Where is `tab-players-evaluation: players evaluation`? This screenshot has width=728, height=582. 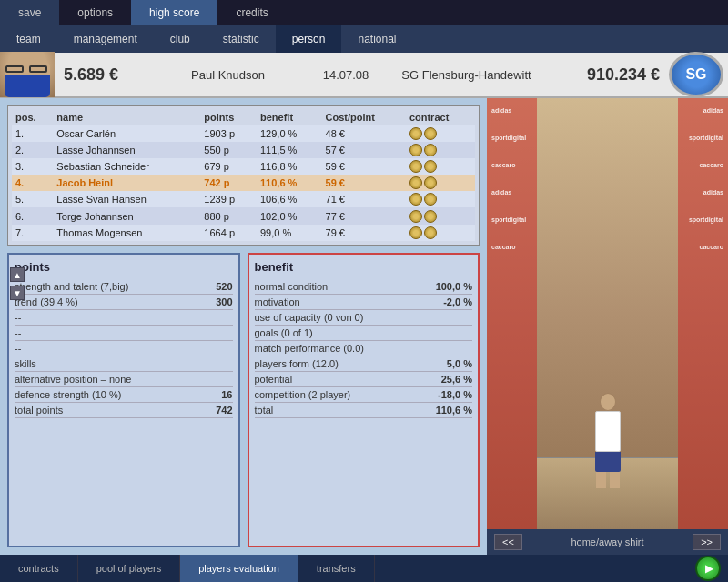 tab-players-evaluation: players evaluation is located at coordinates (239, 568).